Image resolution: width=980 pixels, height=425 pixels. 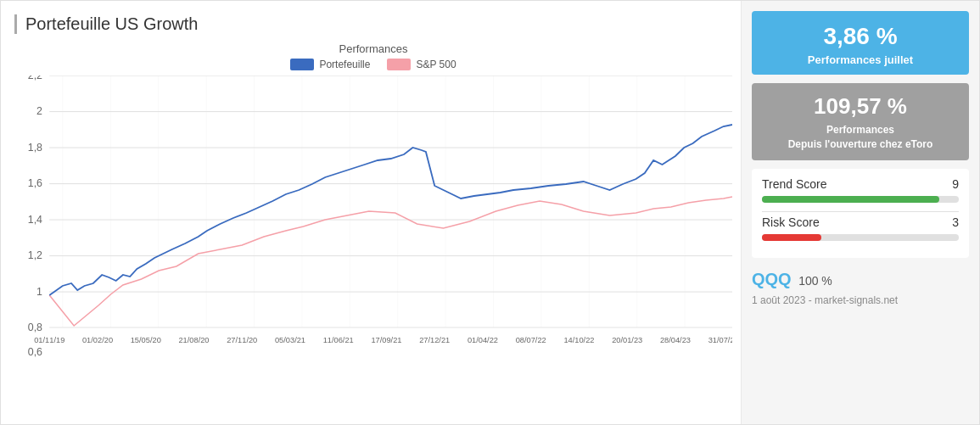 What do you see at coordinates (531, 340) in the screenshot?
I see `svg-text: 08/07/22` at bounding box center [531, 340].